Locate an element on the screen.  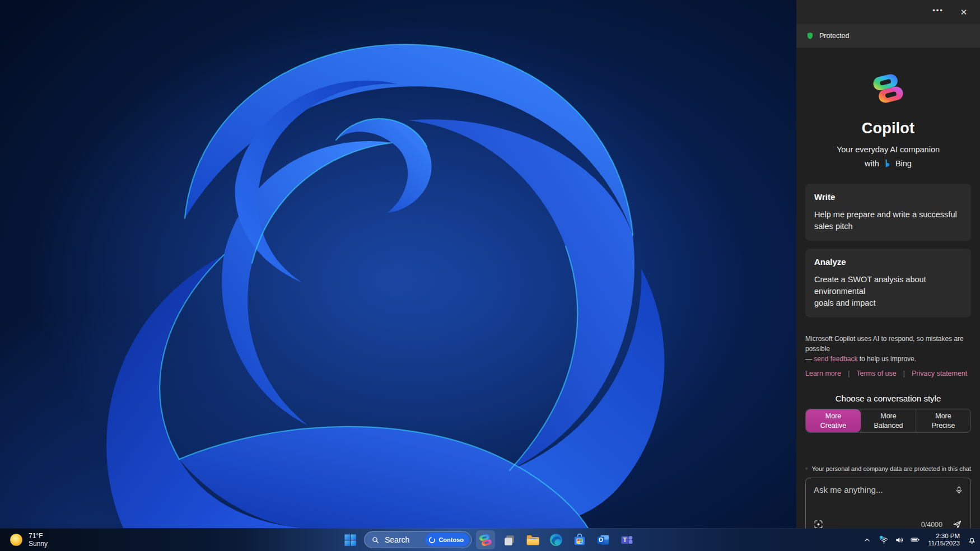
file-explorer-icon is located at coordinates (533, 540).